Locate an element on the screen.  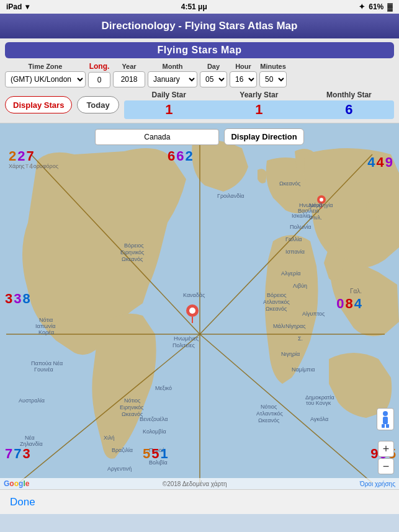
star-tr-1: 4 is located at coordinates (371, 162).